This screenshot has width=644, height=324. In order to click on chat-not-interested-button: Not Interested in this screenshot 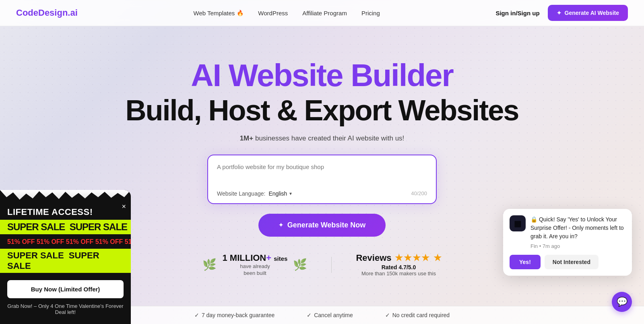, I will do `click(572, 262)`.